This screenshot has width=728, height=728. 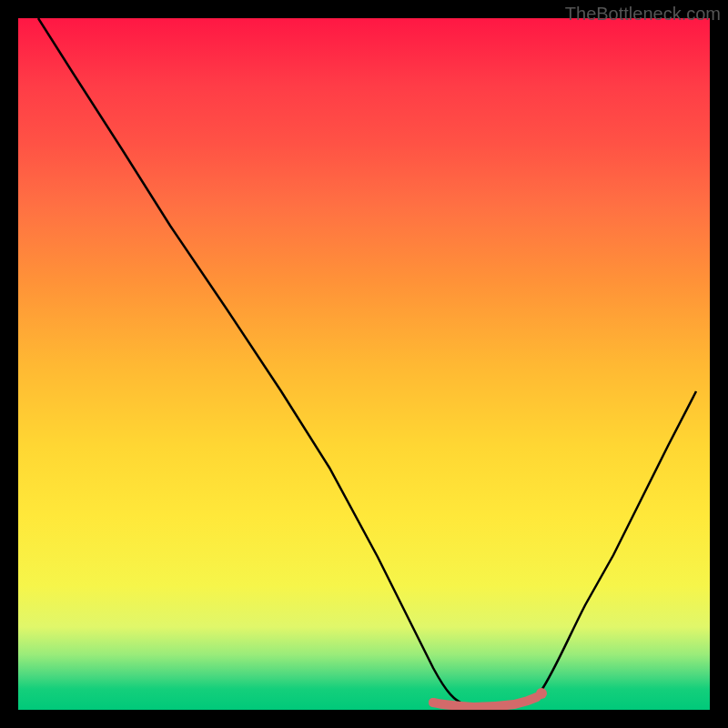 What do you see at coordinates (433, 703) in the screenshot?
I see `segment-start-cap` at bounding box center [433, 703].